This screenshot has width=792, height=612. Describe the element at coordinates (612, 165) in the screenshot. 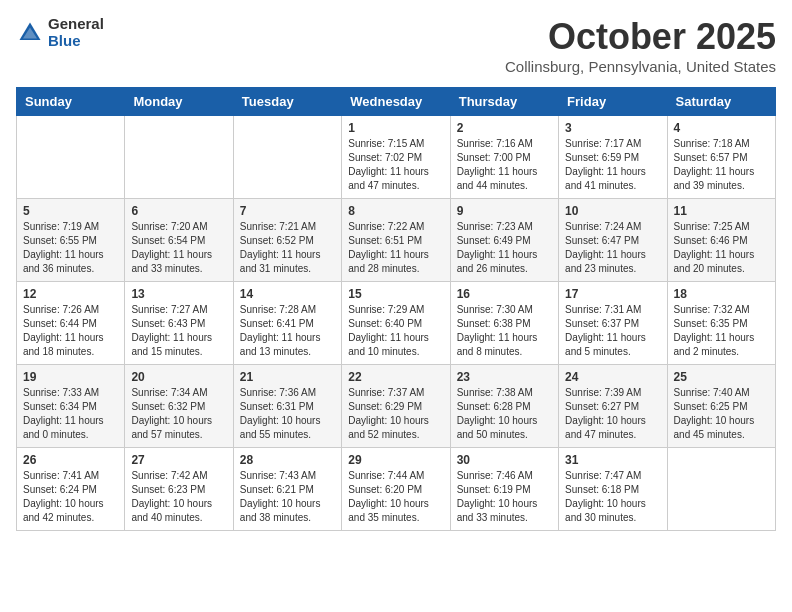

I see `day-info: Sunrise: 7:17 AM Sunset: 6:59 PM Dayligh…` at that location.